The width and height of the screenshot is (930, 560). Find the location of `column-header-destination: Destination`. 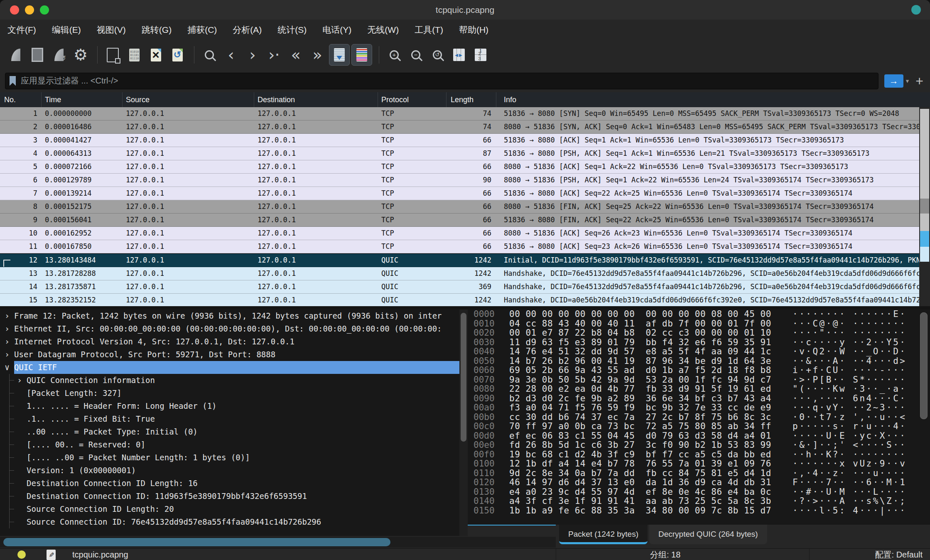

column-header-destination: Destination is located at coordinates (316, 100).